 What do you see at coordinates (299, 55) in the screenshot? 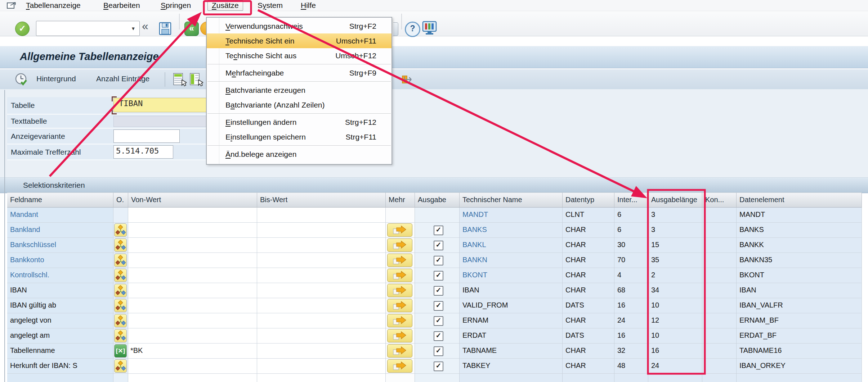
I see `dropdown-item-technische-sicht-aus: Technische Sicht ausUmsch+F12` at bounding box center [299, 55].